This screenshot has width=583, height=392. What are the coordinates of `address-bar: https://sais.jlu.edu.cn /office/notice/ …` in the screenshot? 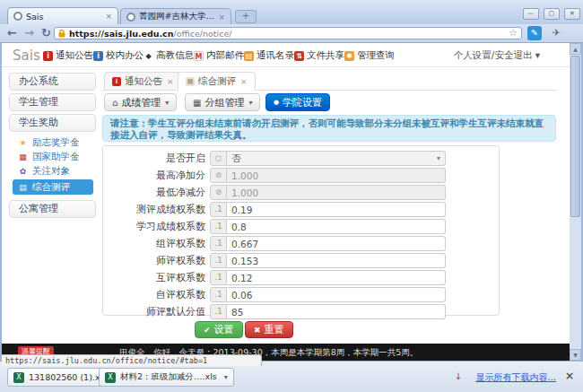 It's located at (288, 33).